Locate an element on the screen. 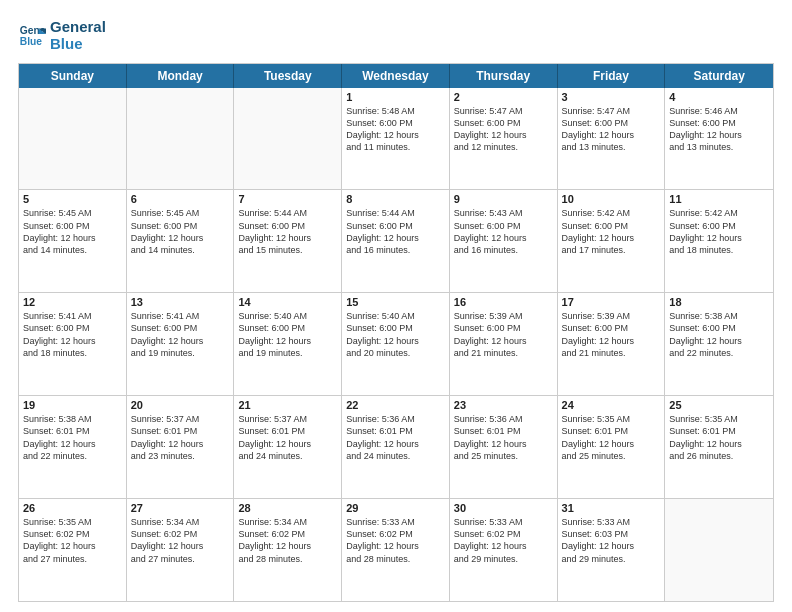  calendar-cell: 19Sunrise: 5:38 AMSunset: 6:01 PMDayligh… is located at coordinates (73, 447).